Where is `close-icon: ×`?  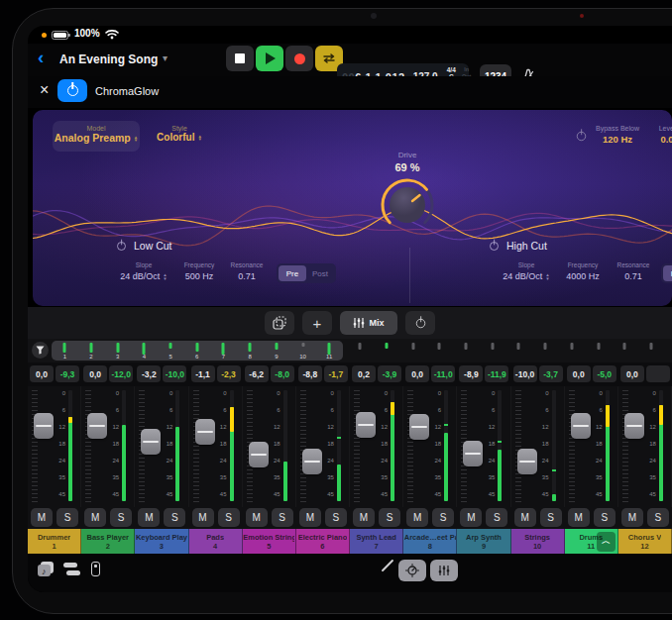
close-icon: × is located at coordinates (44, 90).